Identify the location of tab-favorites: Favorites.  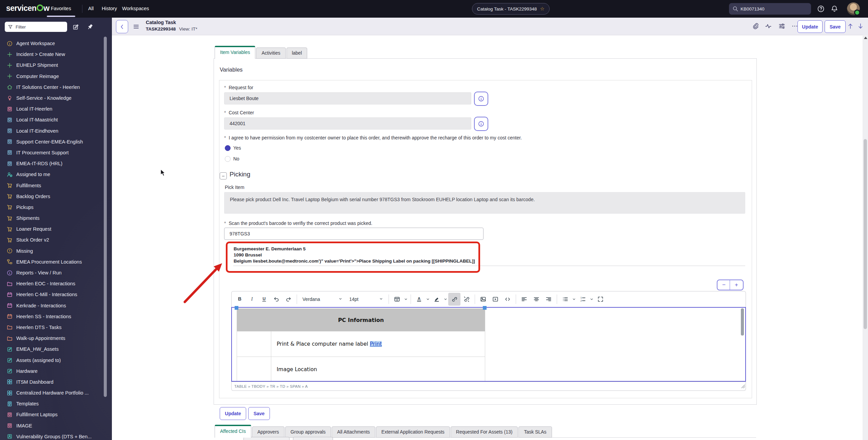
(61, 8).